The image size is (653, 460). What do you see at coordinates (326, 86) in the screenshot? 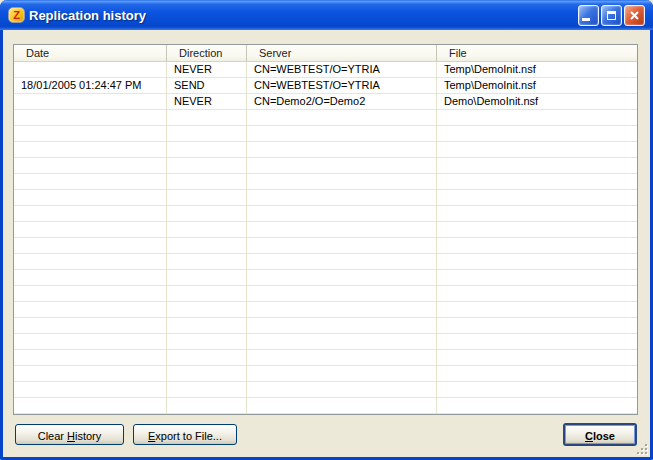
I see `table-row: 18/01/2005 01:24:47 PMSENDCN=WEBTEST/O=Y…` at bounding box center [326, 86].